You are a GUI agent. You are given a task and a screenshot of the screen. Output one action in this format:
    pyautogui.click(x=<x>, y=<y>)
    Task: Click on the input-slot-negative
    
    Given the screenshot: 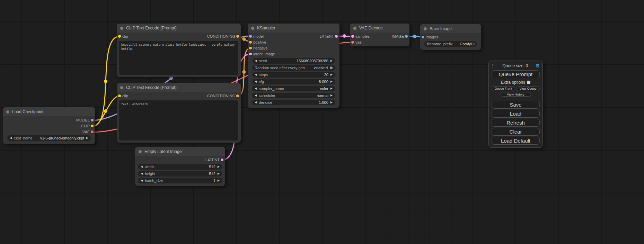 What is the action you would take?
    pyautogui.click(x=250, y=48)
    